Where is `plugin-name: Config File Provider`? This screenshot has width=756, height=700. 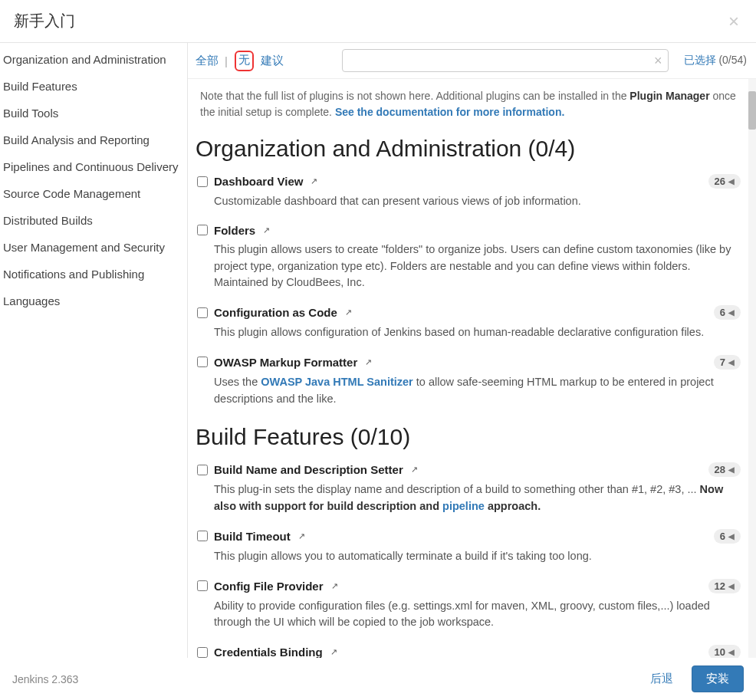 plugin-name: Config File Provider is located at coordinates (268, 586).